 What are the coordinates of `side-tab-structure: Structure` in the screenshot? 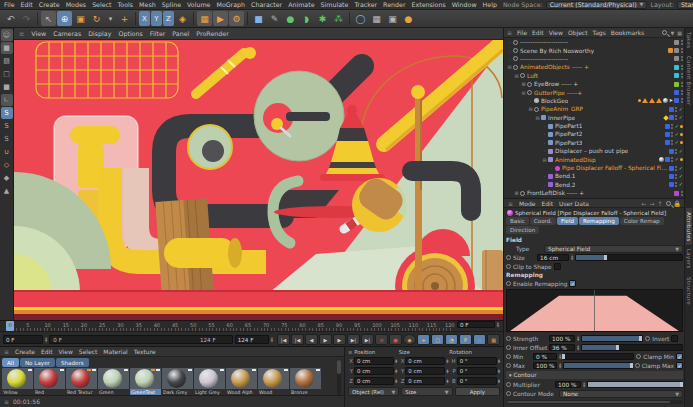 It's located at (689, 291).